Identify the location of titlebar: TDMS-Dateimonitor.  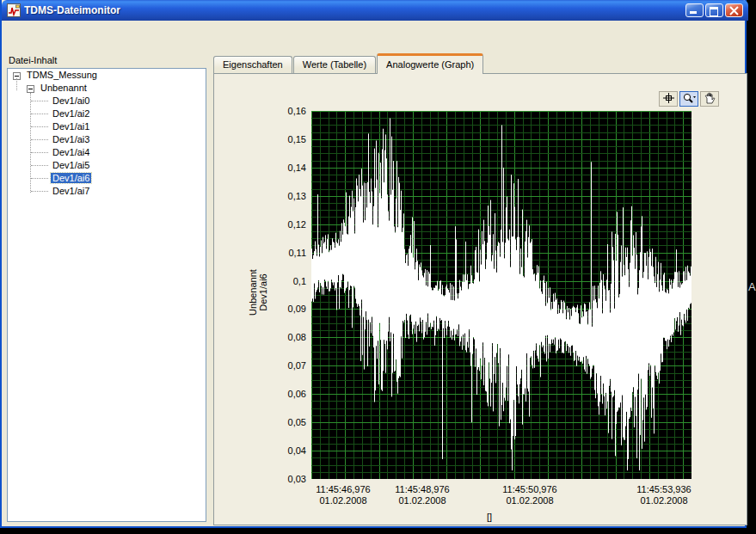
(375, 10).